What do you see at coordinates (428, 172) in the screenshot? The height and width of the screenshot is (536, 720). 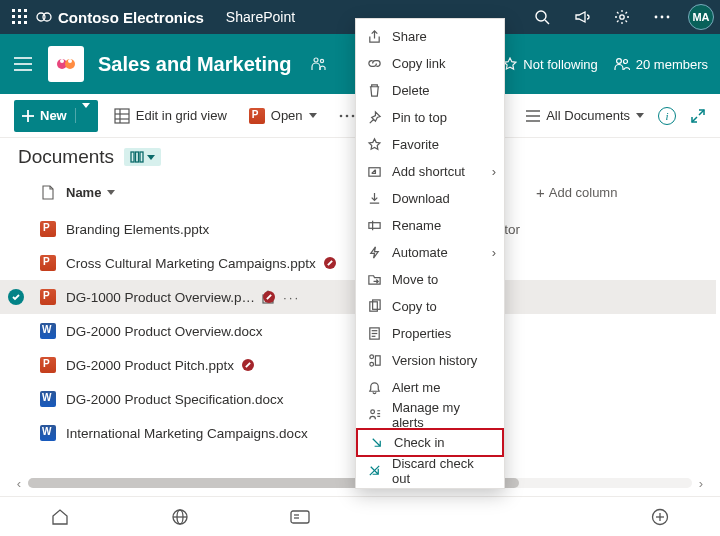 I see `menu-label: Add shortcut` at bounding box center [428, 172].